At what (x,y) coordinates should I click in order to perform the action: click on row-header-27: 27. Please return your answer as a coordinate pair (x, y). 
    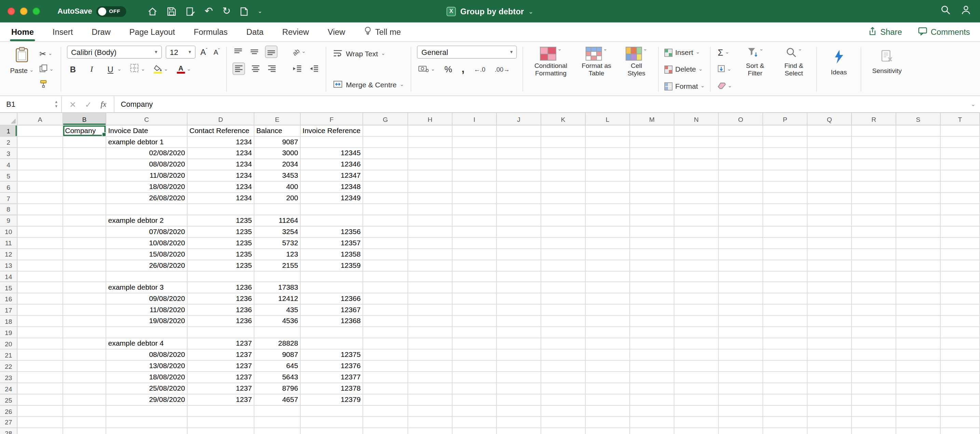
    Looking at the image, I should click on (9, 423).